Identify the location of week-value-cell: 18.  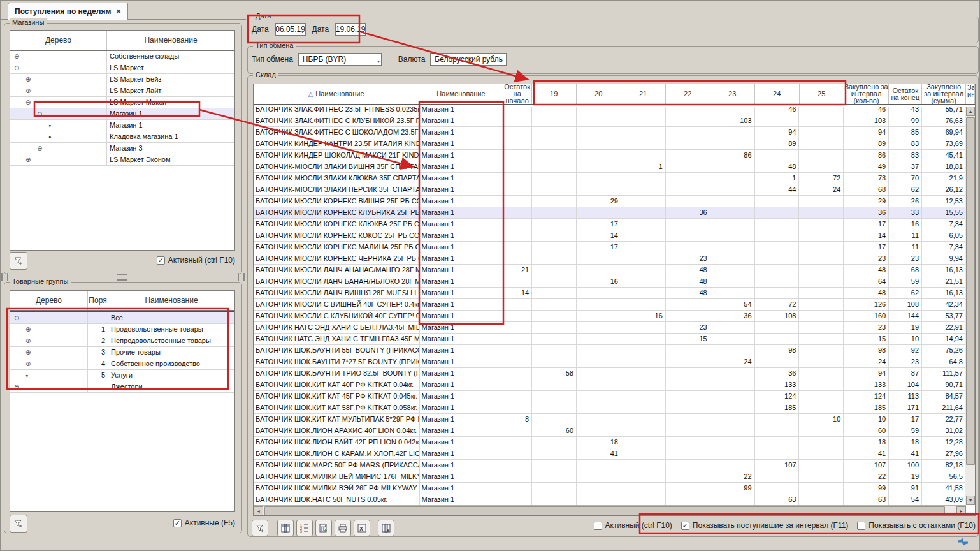
(599, 443).